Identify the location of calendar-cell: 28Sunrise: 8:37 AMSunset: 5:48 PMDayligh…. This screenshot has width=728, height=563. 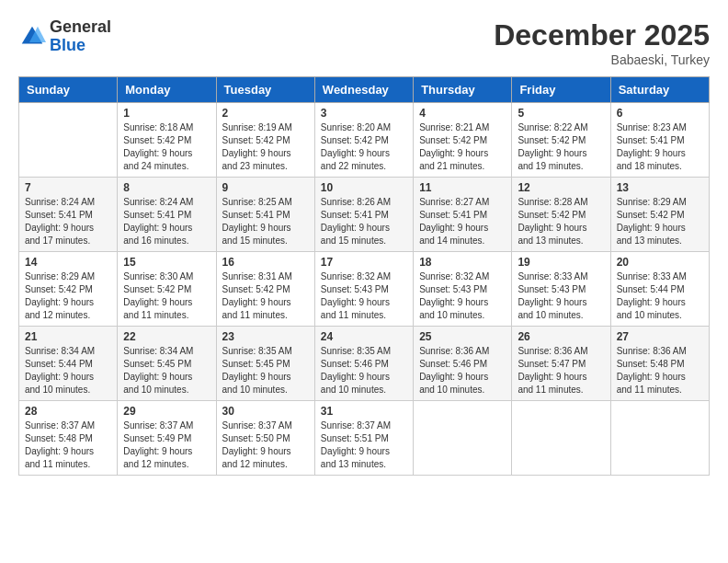
(68, 438).